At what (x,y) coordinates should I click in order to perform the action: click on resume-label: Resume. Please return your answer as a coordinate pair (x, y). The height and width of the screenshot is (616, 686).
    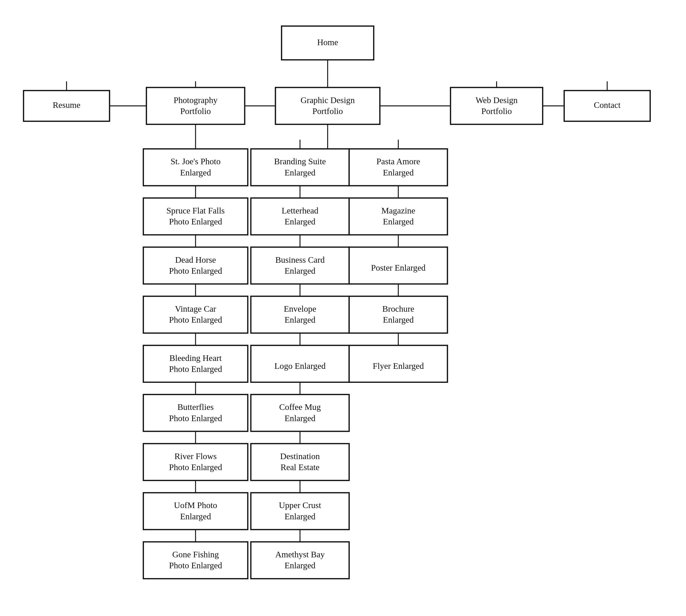
    Looking at the image, I should click on (66, 105).